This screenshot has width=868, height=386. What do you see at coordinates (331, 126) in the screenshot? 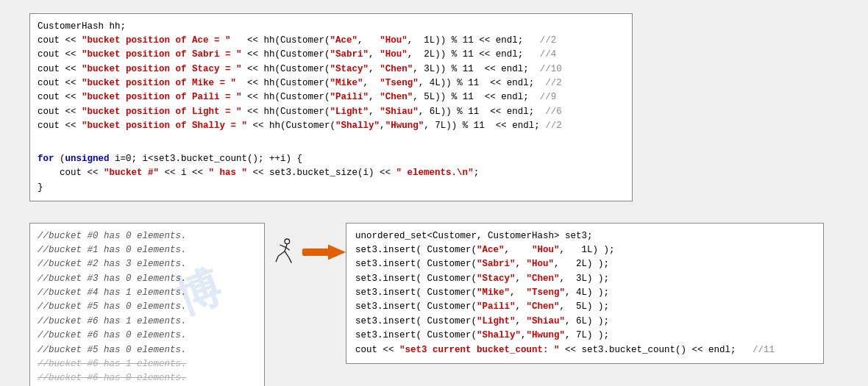
I see `code-line-shally: cout << "bucket position of Shally = " <…` at bounding box center [331, 126].